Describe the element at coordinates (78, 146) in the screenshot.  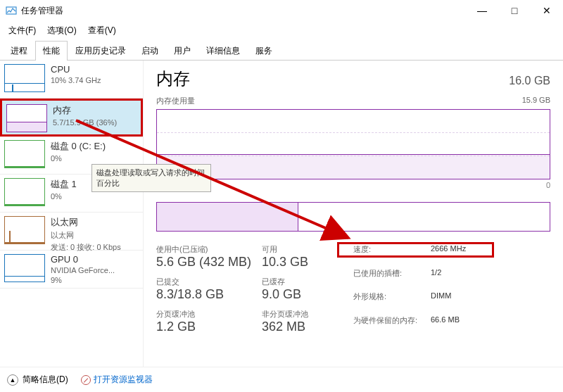
I see `disk0-title: 磁盘 0 (C: E:)` at that location.